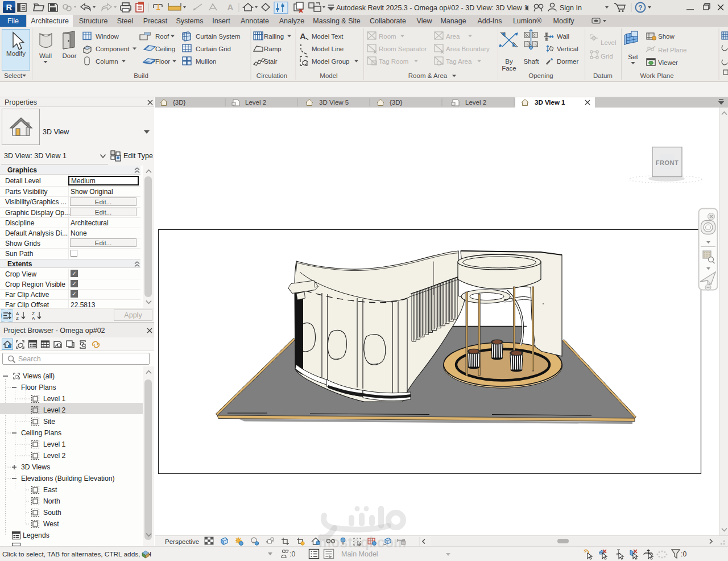 The height and width of the screenshot is (561, 728). I want to click on svg-text: Ramp, so click(273, 49).